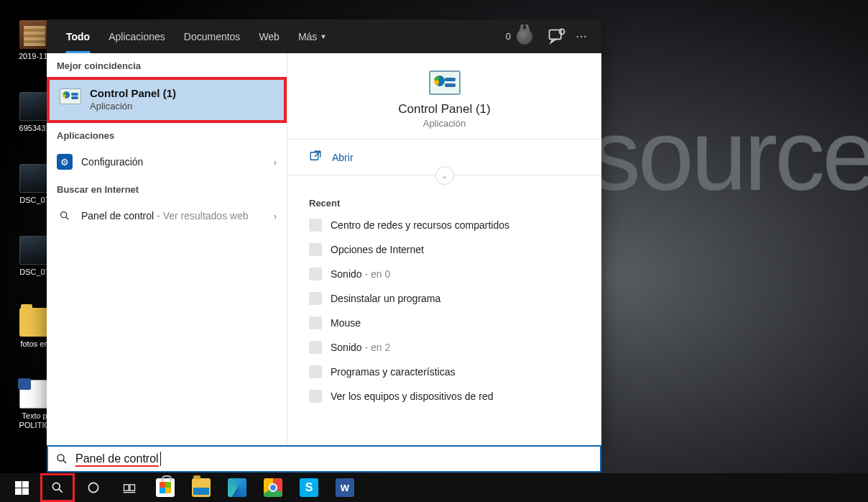 This screenshot has width=868, height=502. Describe the element at coordinates (65, 162) in the screenshot. I see `gear-icon: ⚙` at that location.